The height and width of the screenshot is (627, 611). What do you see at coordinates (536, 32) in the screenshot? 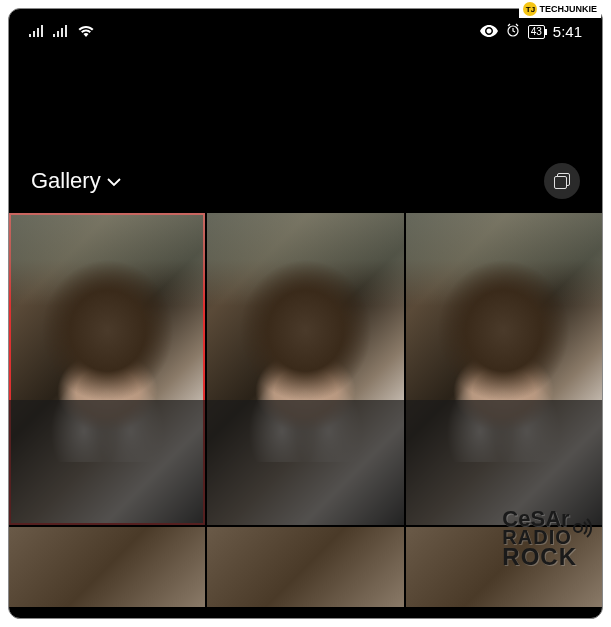
I see `battery-indicator: 43` at bounding box center [536, 32].